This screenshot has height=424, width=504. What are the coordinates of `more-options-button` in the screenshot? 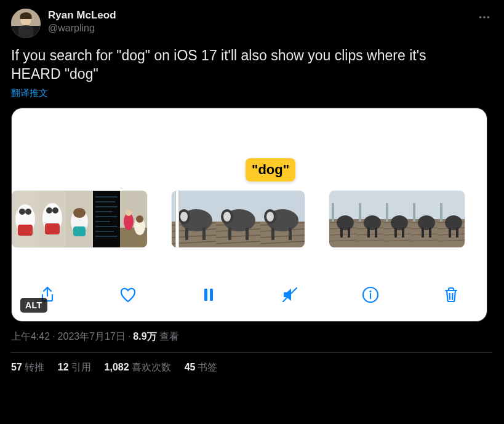 It's located at (484, 17).